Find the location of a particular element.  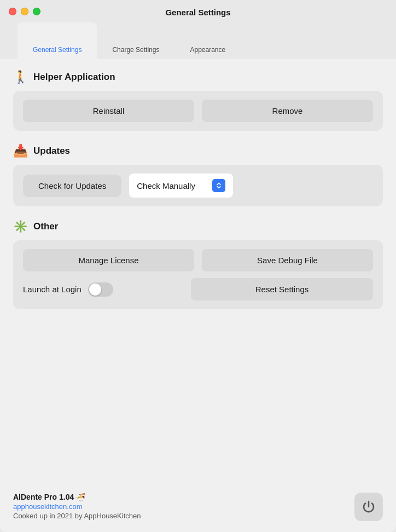

tab-general-label: General Settings is located at coordinates (57, 50).